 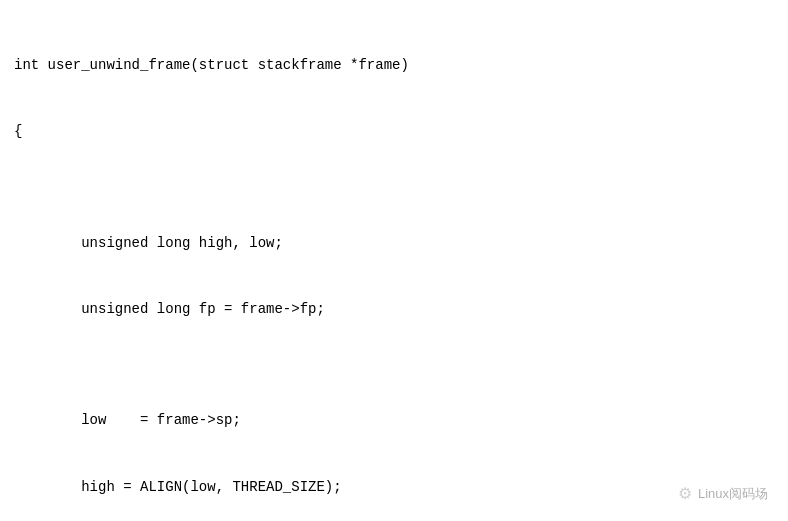 I want to click on code-line-2: {, so click(x=394, y=132).